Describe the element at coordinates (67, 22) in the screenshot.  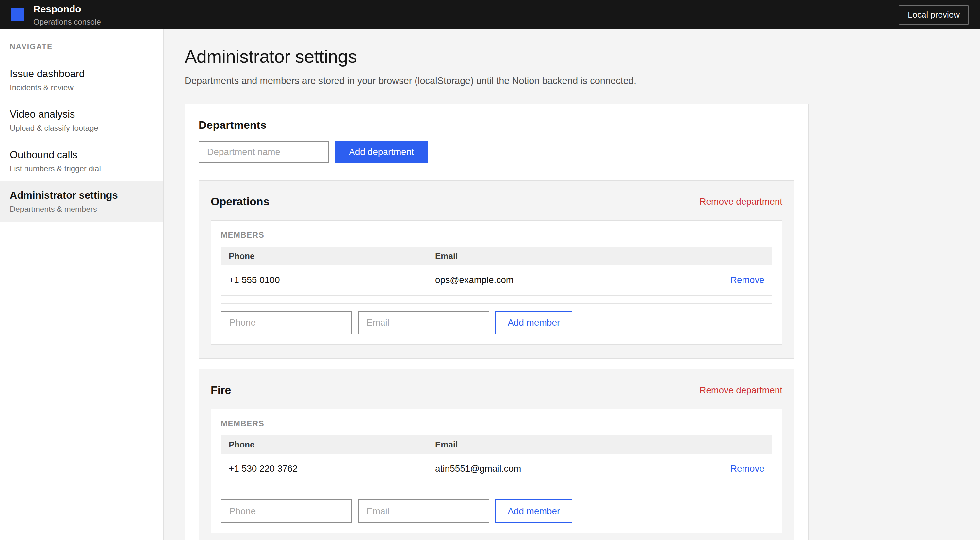
I see `brand-subtitle: Operations console` at that location.